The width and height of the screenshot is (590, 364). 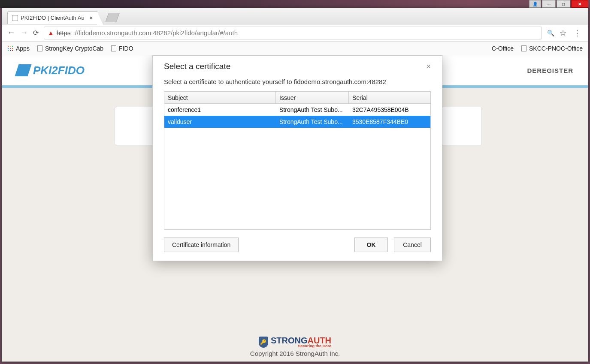 What do you see at coordinates (297, 98) in the screenshot?
I see `table-header: Subject Issuer Serial` at bounding box center [297, 98].